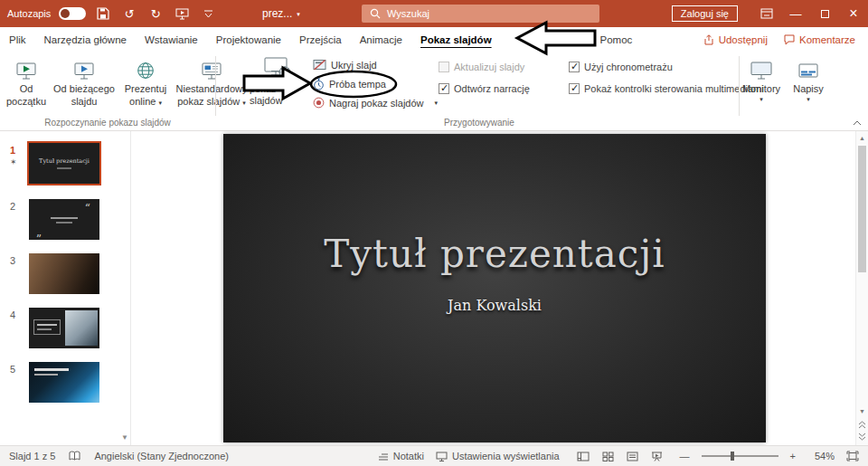 This screenshot has height=466, width=868. What do you see at coordinates (129, 14) in the screenshot?
I see `undo-icon: ↺` at bounding box center [129, 14].